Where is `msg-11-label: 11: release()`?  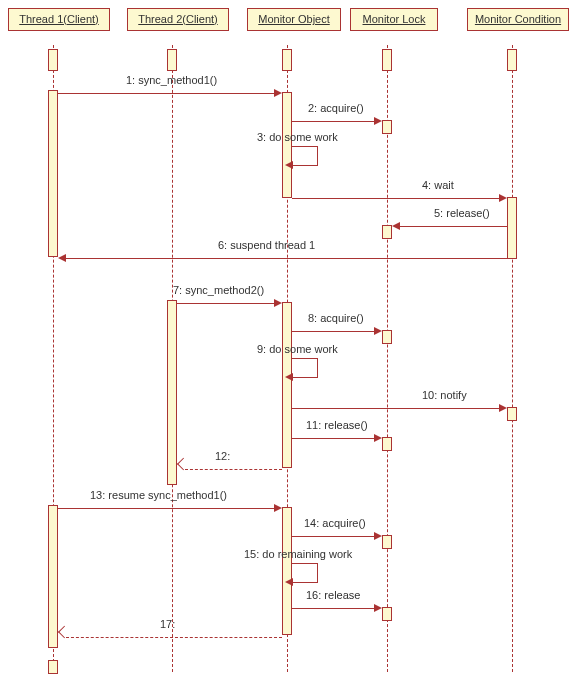 msg-11-label: 11: release() is located at coordinates (337, 425).